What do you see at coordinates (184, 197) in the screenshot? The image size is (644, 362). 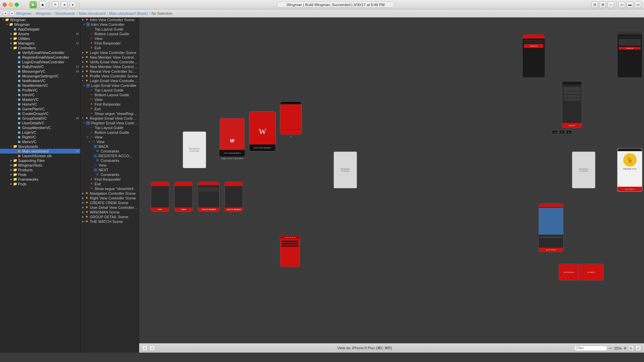 I see `register-scene-2: CREW` at bounding box center [184, 197].